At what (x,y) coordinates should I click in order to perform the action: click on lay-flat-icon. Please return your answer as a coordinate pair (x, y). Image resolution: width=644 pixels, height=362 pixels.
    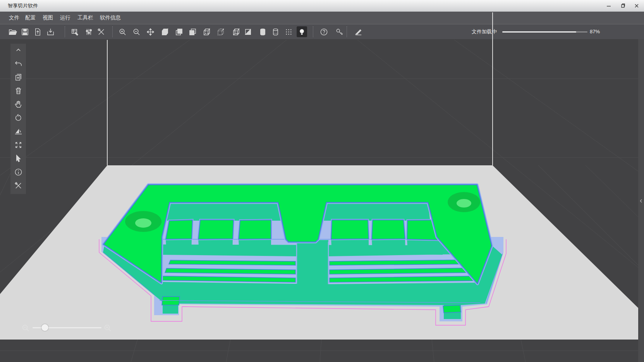
    Looking at the image, I should click on (18, 131).